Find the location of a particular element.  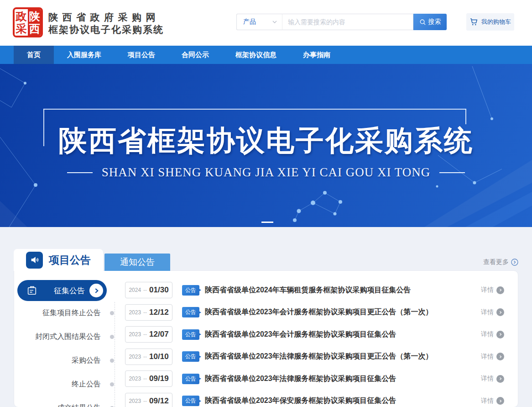

nav-item-guide: 办事指南 is located at coordinates (317, 55).